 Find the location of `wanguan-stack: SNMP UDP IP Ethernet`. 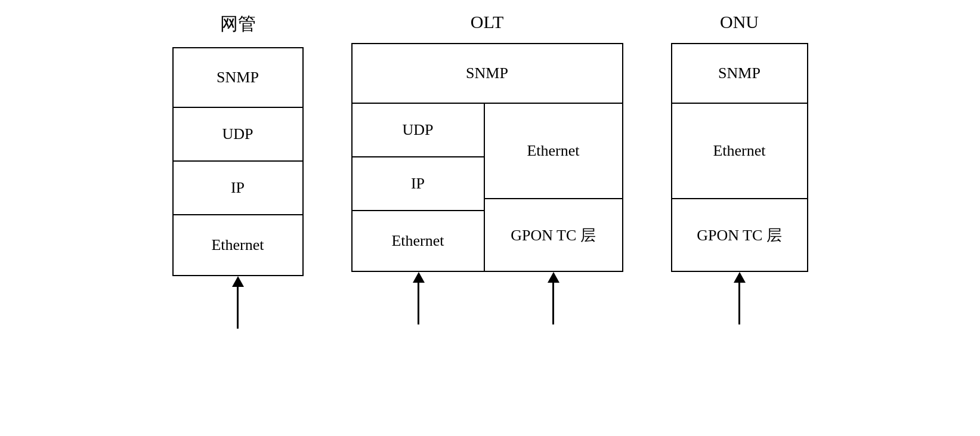

wanguan-stack: SNMP UDP IP Ethernet is located at coordinates (238, 162).